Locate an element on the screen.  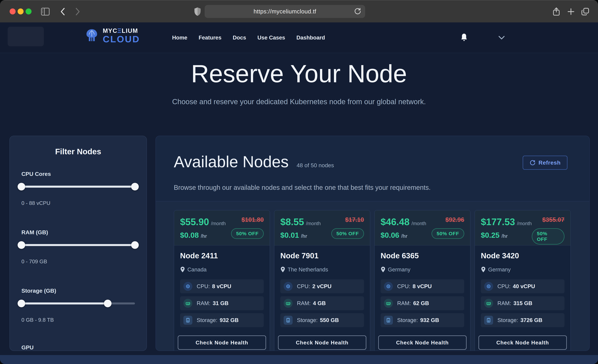
available-nodes-title: Available Nodes is located at coordinates (231, 162).